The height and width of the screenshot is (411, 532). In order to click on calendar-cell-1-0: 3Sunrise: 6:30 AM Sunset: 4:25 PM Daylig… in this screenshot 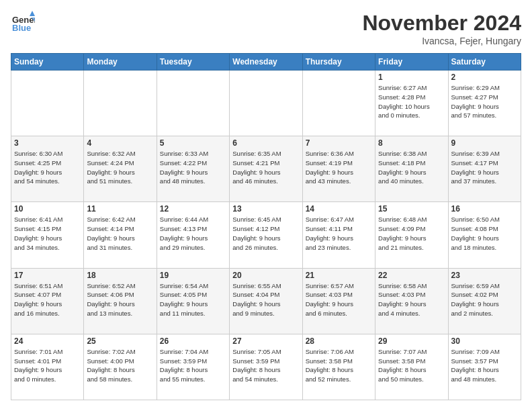, I will do `click(48, 169)`.